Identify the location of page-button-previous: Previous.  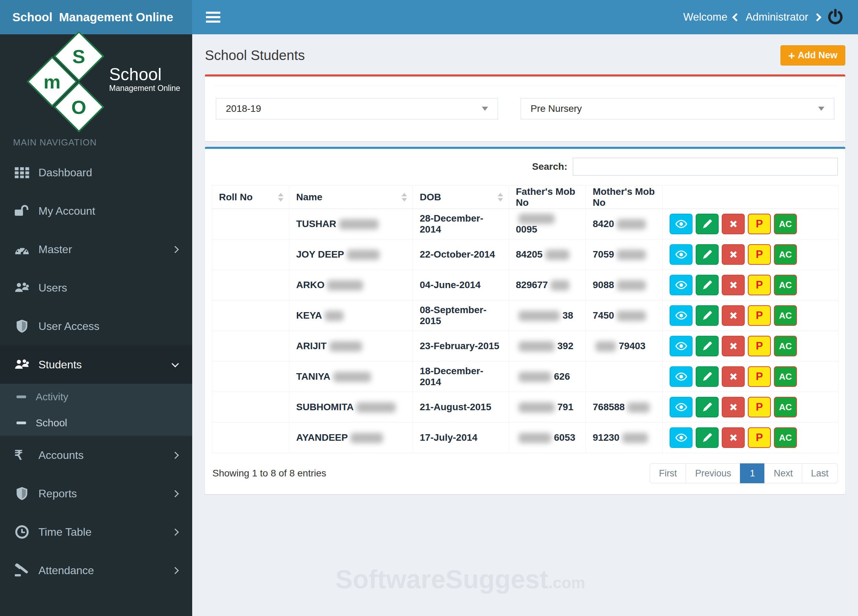
(713, 473).